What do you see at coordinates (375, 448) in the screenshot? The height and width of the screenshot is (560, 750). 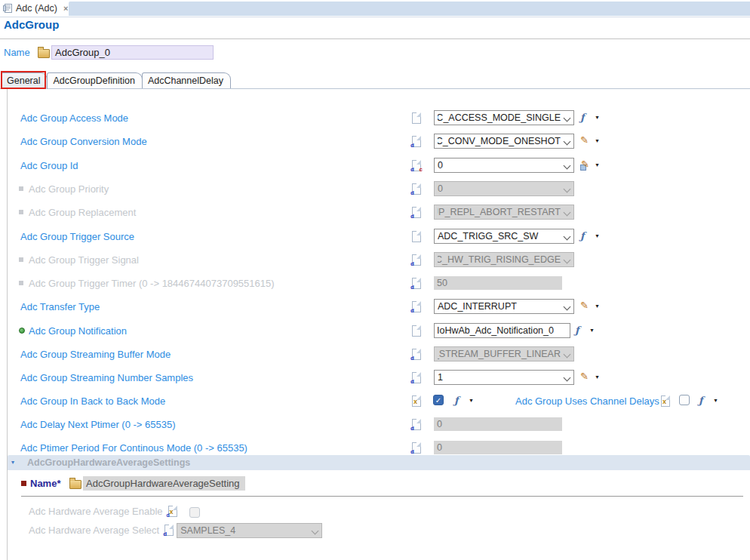 I see `form-row-adc-ptimer-period-for-continous-mode-0-65535: Adc Ptimer Period For Continous Mode (0 …` at bounding box center [375, 448].